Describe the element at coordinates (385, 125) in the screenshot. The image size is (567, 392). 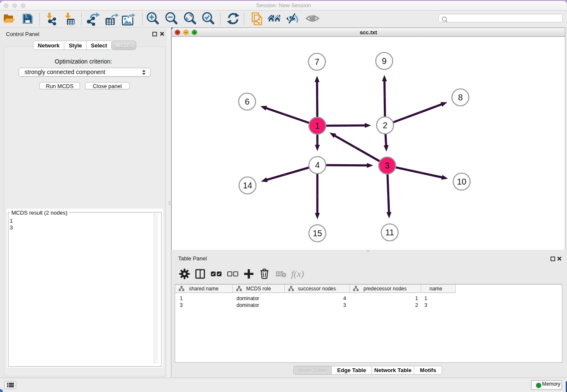
I see `svg-text: 2` at that location.